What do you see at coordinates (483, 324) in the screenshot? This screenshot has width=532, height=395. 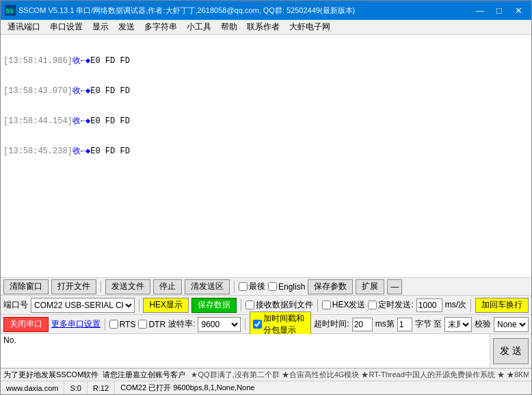 I see `verify-label: 校验` at bounding box center [483, 324].